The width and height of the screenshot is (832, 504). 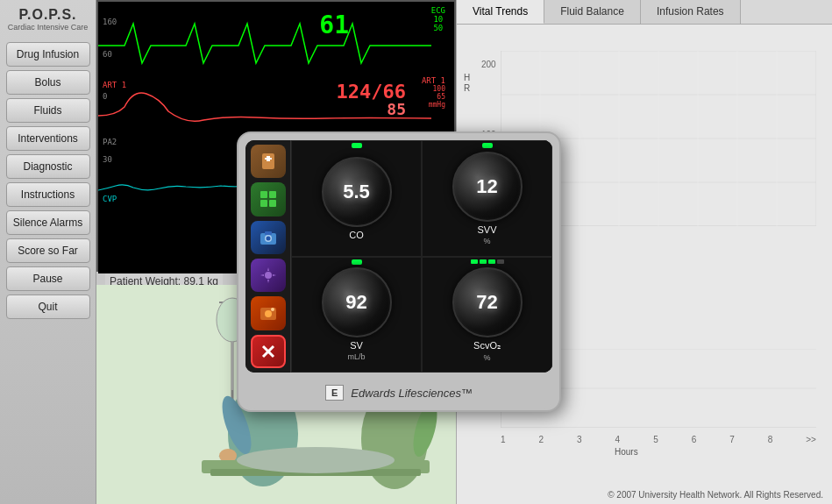 I want to click on x-axis-ticks: 1 2 3 4 5 6 7 8 >>, so click(x=658, y=440).